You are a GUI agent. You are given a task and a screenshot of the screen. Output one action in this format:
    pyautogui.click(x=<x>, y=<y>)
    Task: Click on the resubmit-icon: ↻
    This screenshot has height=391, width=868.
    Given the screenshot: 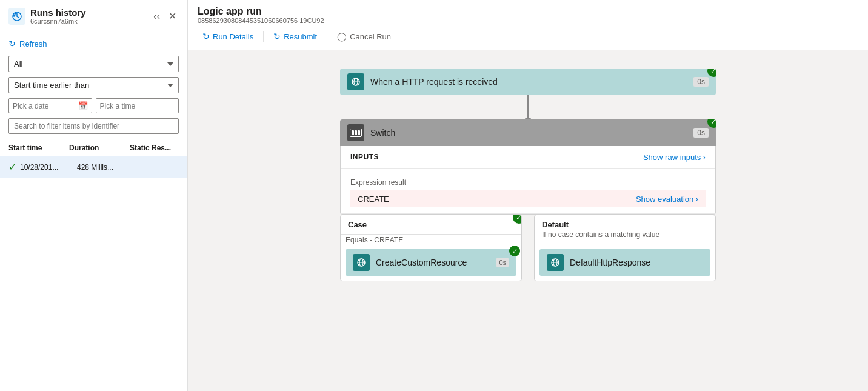 What is the action you would take?
    pyautogui.click(x=277, y=36)
    